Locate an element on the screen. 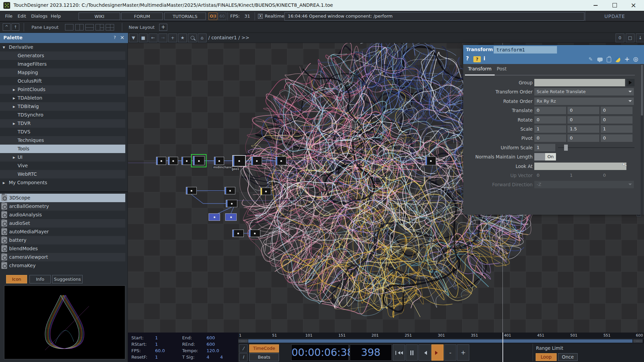  sidebar-item-tools: Tools is located at coordinates (63, 149).